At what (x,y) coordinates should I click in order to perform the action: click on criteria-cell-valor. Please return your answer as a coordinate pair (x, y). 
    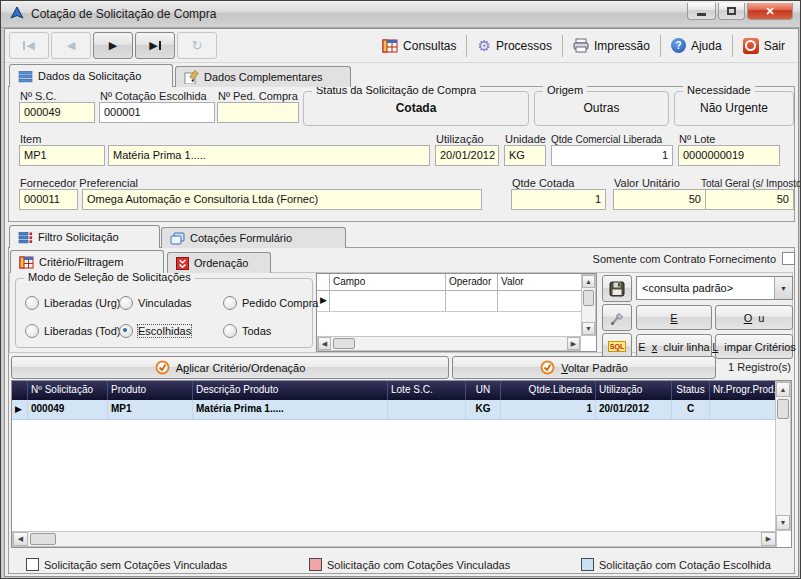
    Looking at the image, I should click on (539, 301).